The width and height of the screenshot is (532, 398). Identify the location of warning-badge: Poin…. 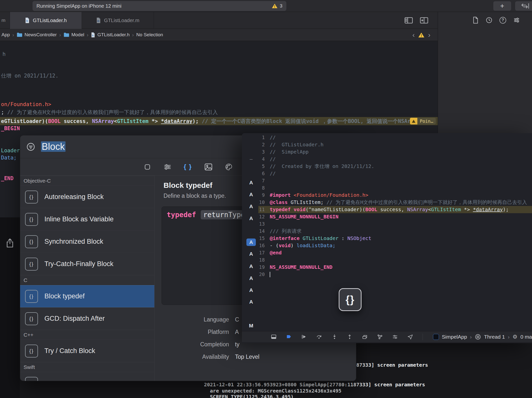
(423, 121).